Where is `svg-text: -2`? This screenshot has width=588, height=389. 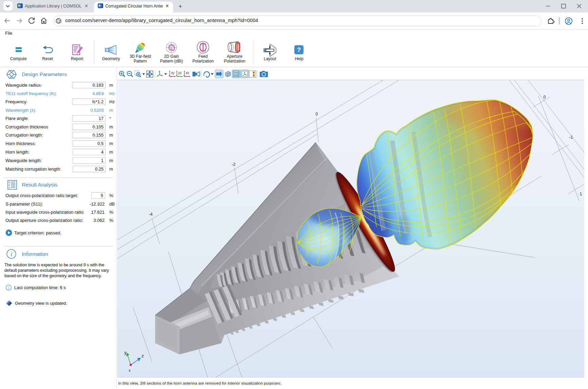
svg-text: -2 is located at coordinates (234, 164).